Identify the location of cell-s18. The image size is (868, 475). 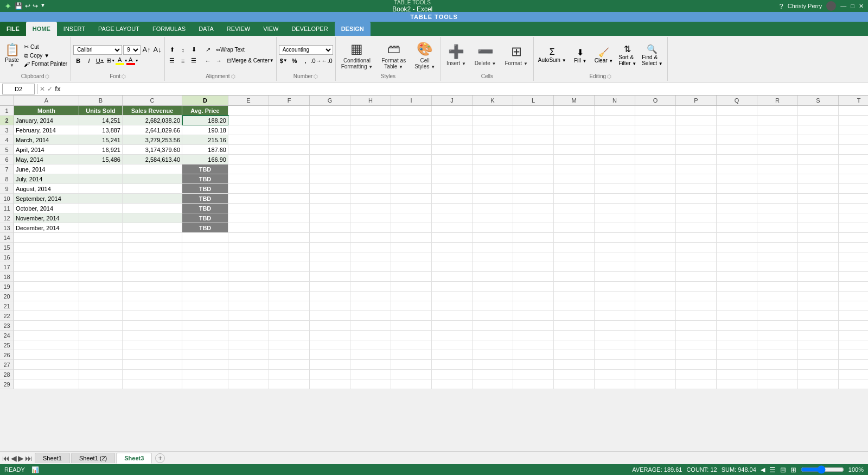
(818, 277).